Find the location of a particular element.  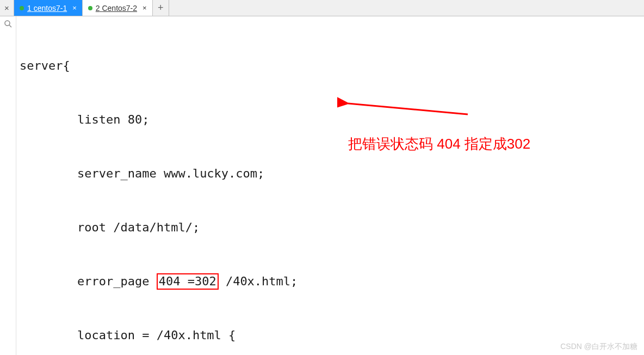

close-all-button: × is located at coordinates (7, 8).